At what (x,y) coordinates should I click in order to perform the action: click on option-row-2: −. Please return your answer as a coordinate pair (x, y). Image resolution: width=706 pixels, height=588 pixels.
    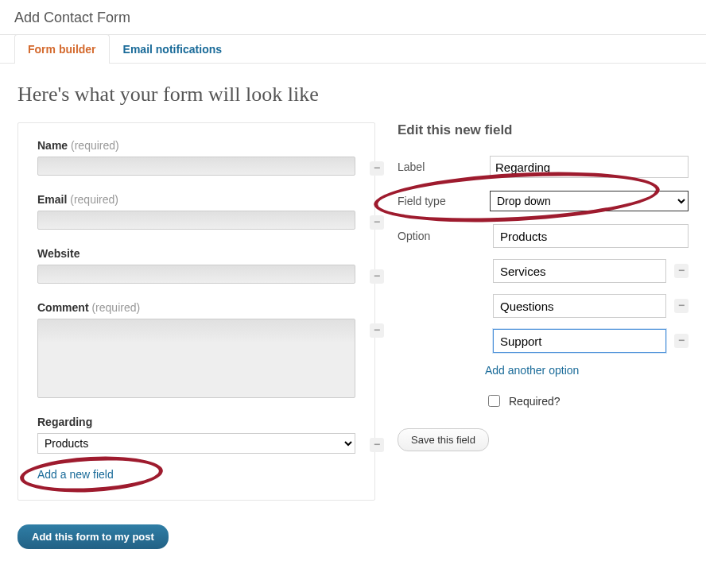
    Looking at the image, I should click on (543, 271).